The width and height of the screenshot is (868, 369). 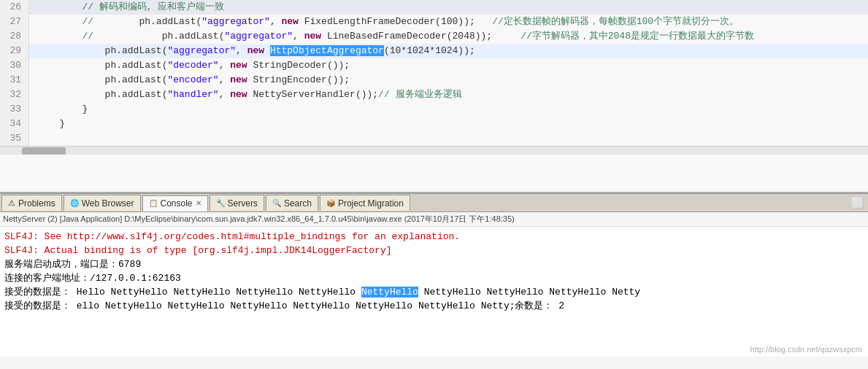 I want to click on line-num-32: 32, so click(x=15, y=95).